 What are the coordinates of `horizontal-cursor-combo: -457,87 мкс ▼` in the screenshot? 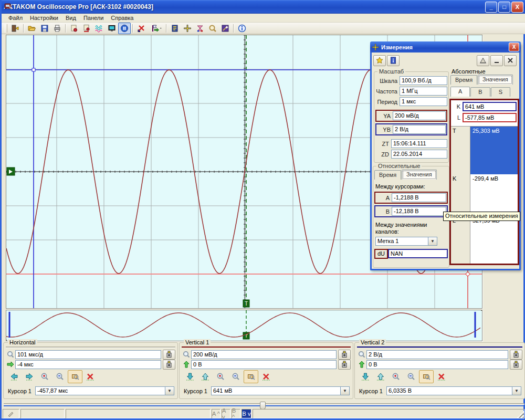 It's located at (105, 391).